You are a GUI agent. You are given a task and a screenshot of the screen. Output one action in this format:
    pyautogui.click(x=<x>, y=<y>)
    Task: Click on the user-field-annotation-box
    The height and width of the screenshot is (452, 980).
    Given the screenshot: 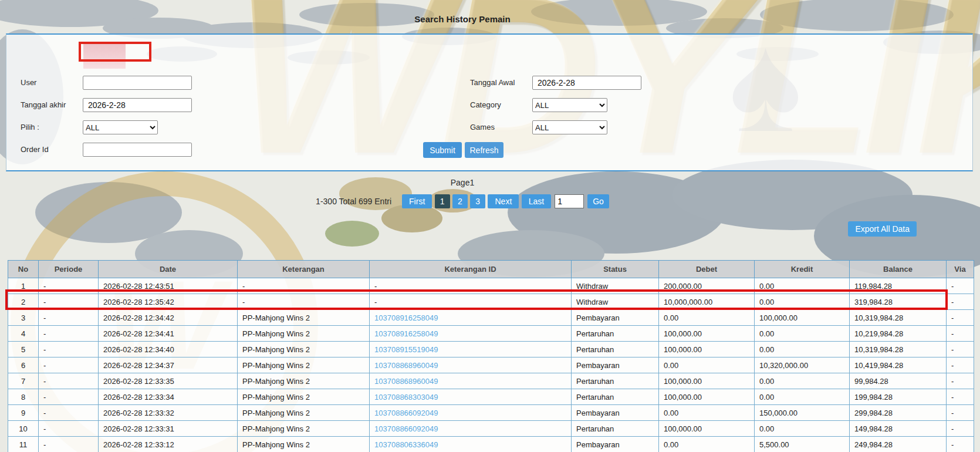 What is the action you would take?
    pyautogui.click(x=115, y=52)
    